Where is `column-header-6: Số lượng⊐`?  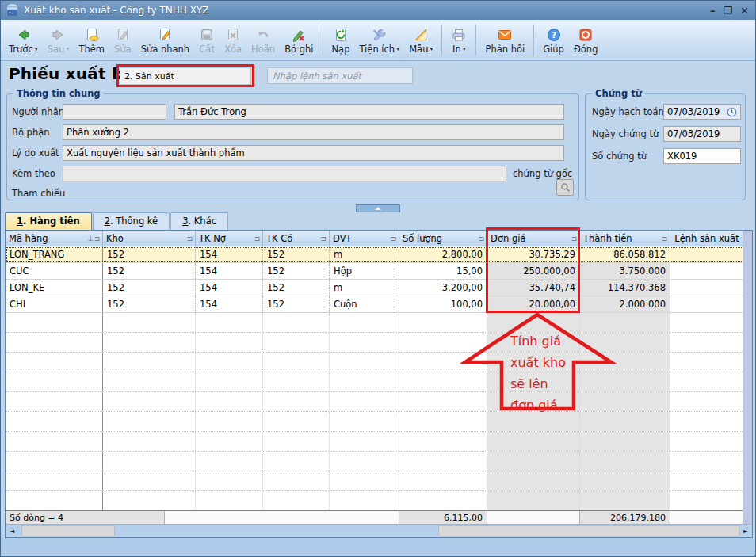
column-header-6: Số lượng⊐ is located at coordinates (444, 238).